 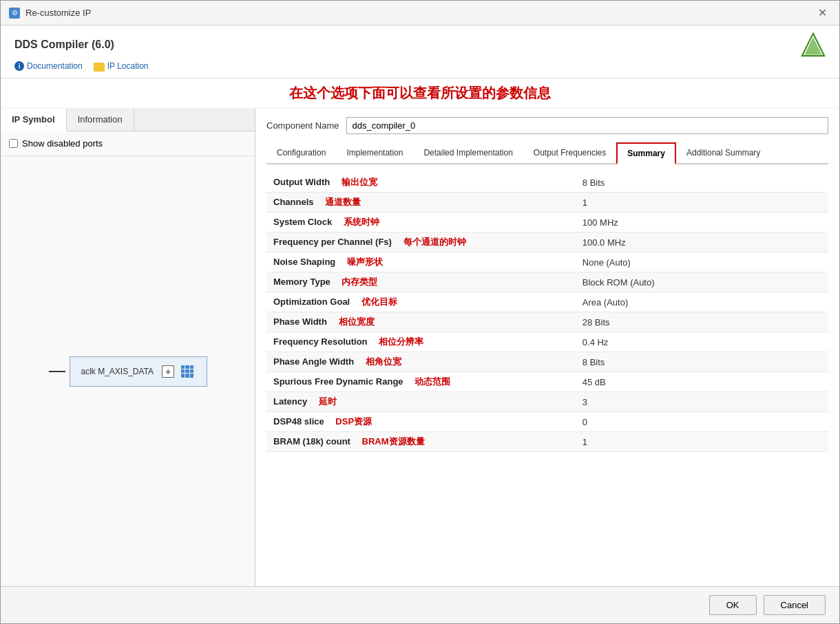 I want to click on param-annotation: 系统时钟, so click(x=357, y=222).